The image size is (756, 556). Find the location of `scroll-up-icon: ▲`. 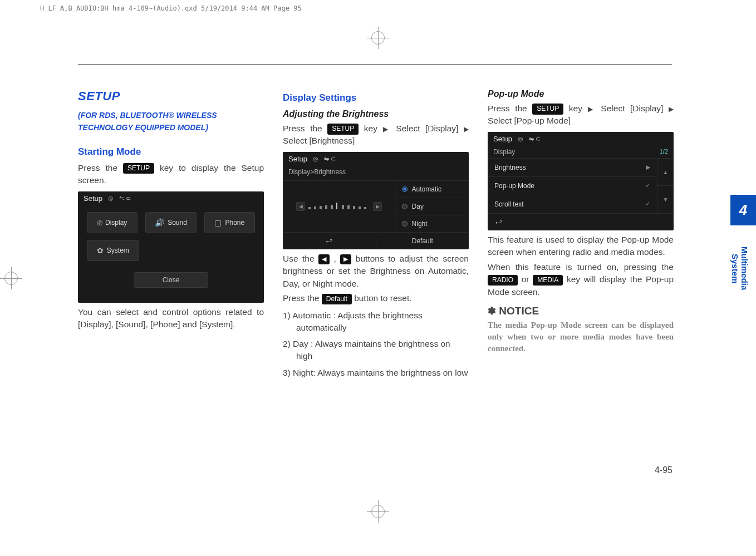

scroll-up-icon: ▲ is located at coordinates (666, 173).